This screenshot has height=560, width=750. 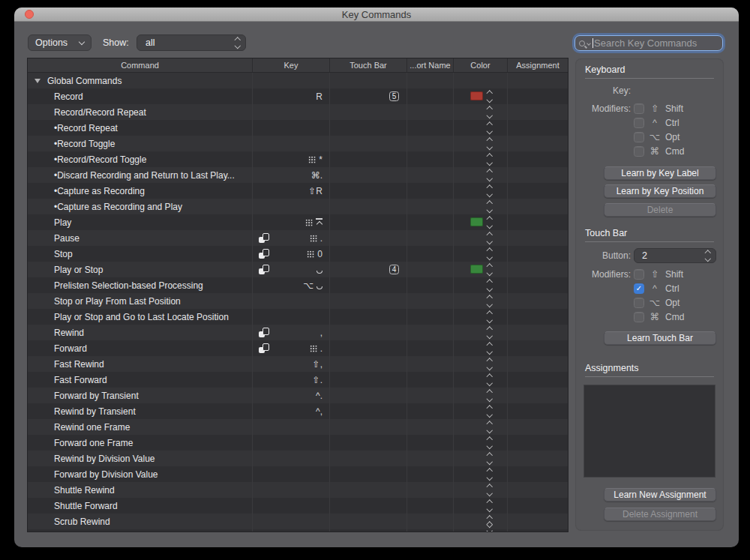 What do you see at coordinates (298, 459) in the screenshot?
I see `table-row: Rewind by Division Value` at bounding box center [298, 459].